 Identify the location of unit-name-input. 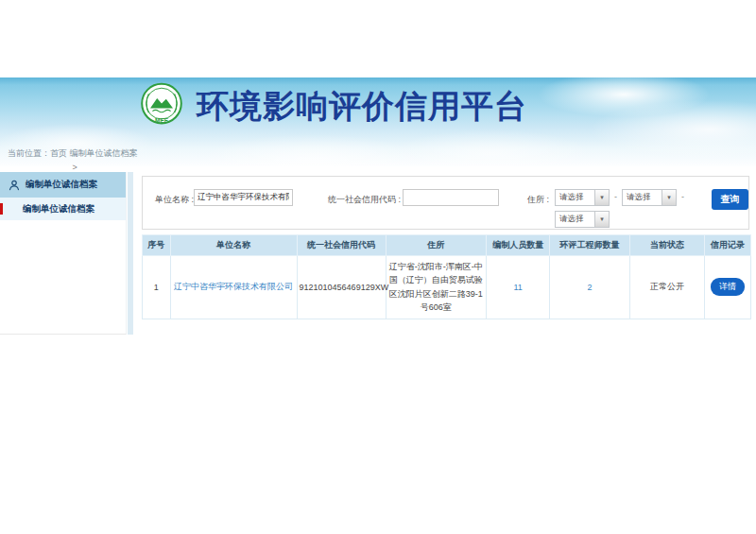
(244, 198).